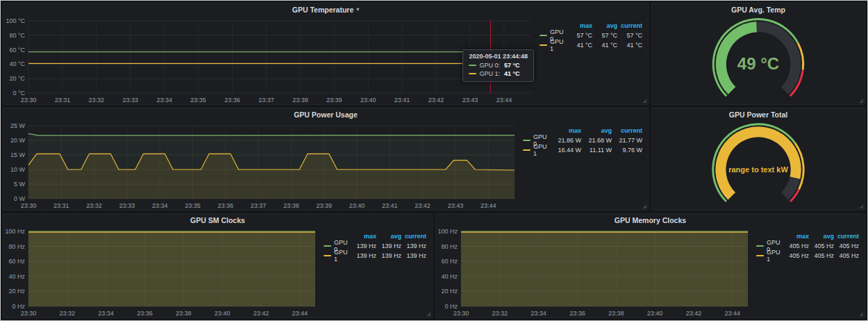 This screenshot has width=868, height=321. I want to click on panel-title-gpu-power-total: GPU Power Total, so click(758, 114).